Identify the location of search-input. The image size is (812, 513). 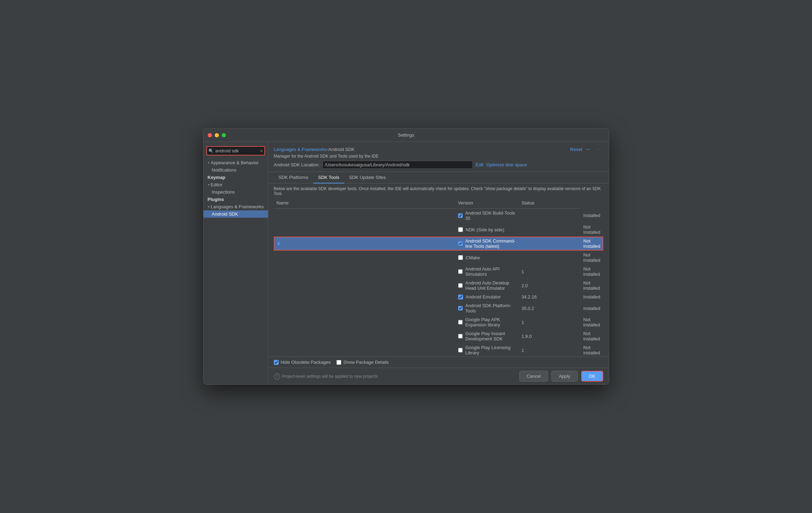
(236, 151).